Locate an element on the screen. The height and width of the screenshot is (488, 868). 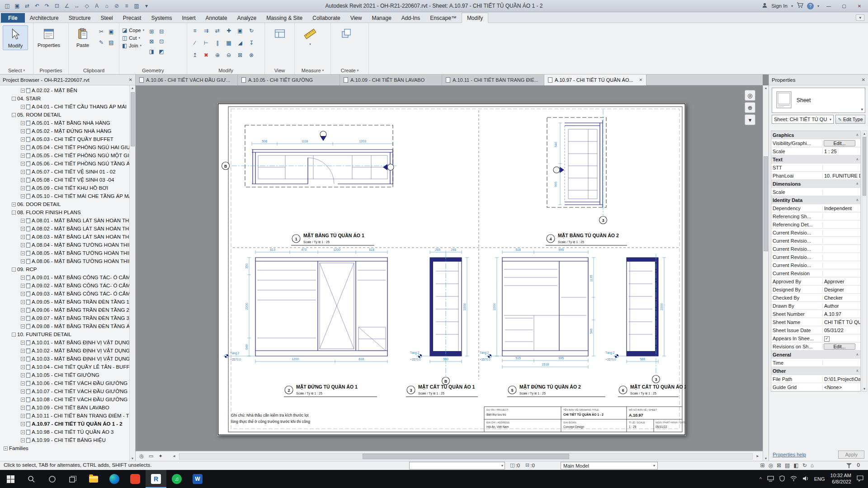
beam-joins-icon: ⊟ is located at coordinates (161, 32).